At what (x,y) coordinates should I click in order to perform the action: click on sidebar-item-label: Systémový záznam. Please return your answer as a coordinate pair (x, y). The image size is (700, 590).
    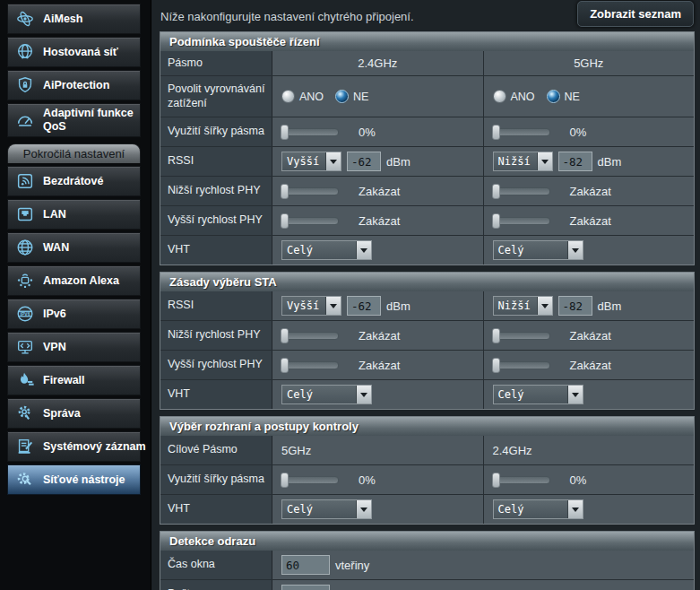
    Looking at the image, I should click on (95, 447).